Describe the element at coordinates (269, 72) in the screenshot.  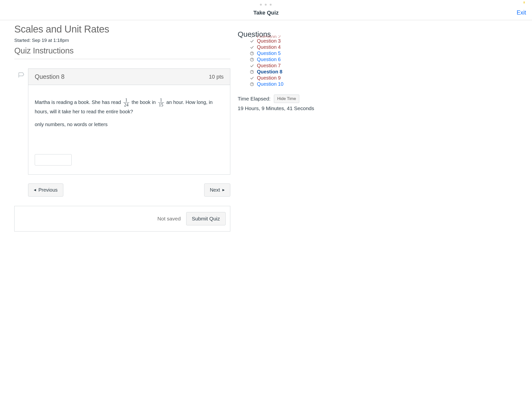
I see `question-nav-link: Question 8` at that location.